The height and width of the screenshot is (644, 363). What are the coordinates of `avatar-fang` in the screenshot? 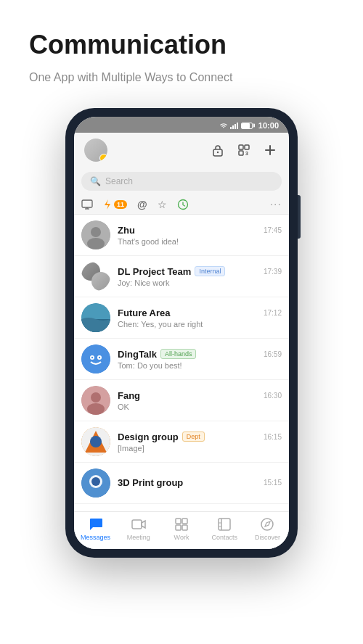 It's located at (96, 400).